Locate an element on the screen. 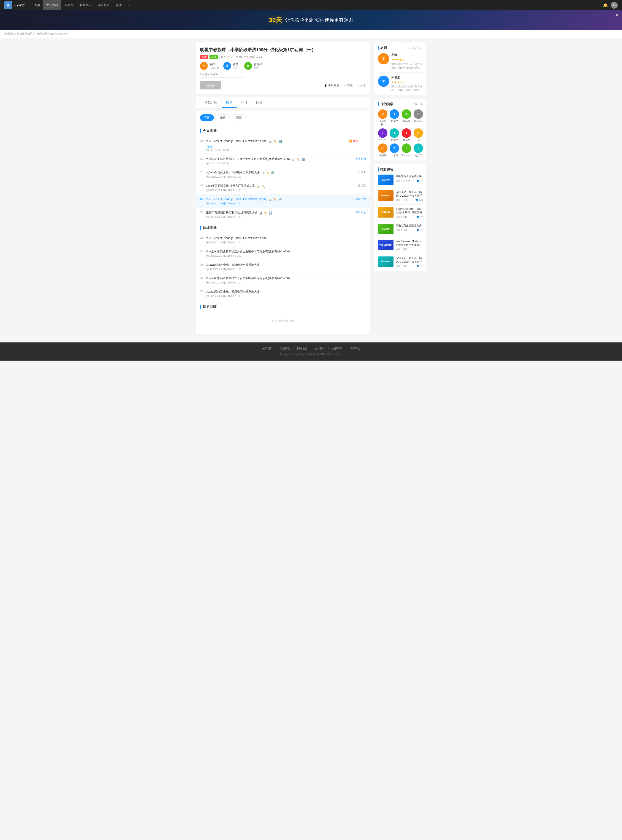 This screenshot has width=622, height=840. sub-tab-face: 面授 is located at coordinates (239, 118).